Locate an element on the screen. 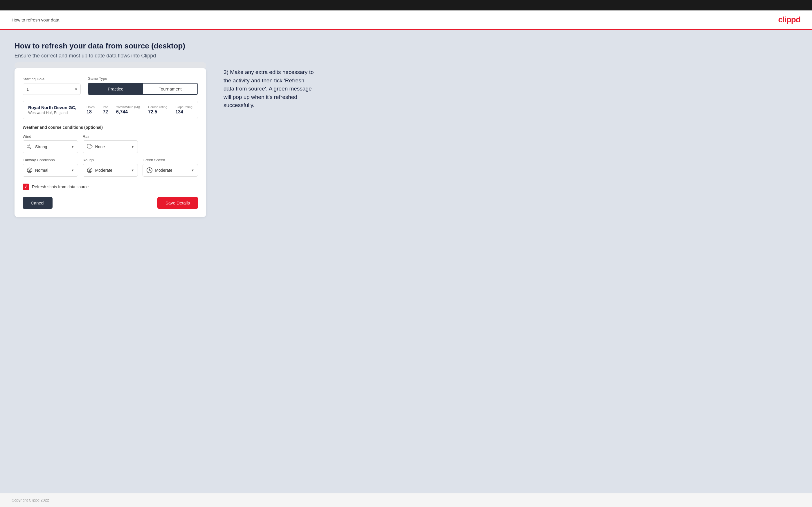 This screenshot has width=812, height=507. par-value: 72 is located at coordinates (105, 112).